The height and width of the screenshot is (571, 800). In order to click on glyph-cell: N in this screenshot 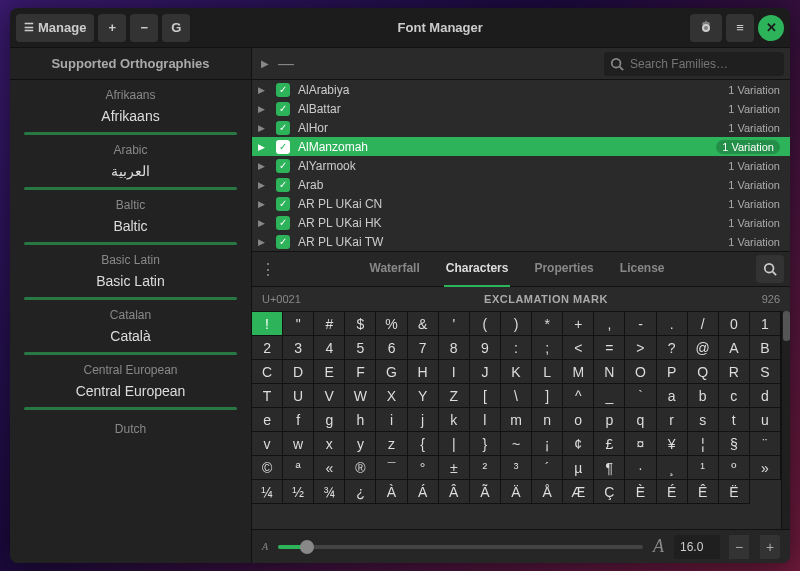, I will do `click(610, 372)`.